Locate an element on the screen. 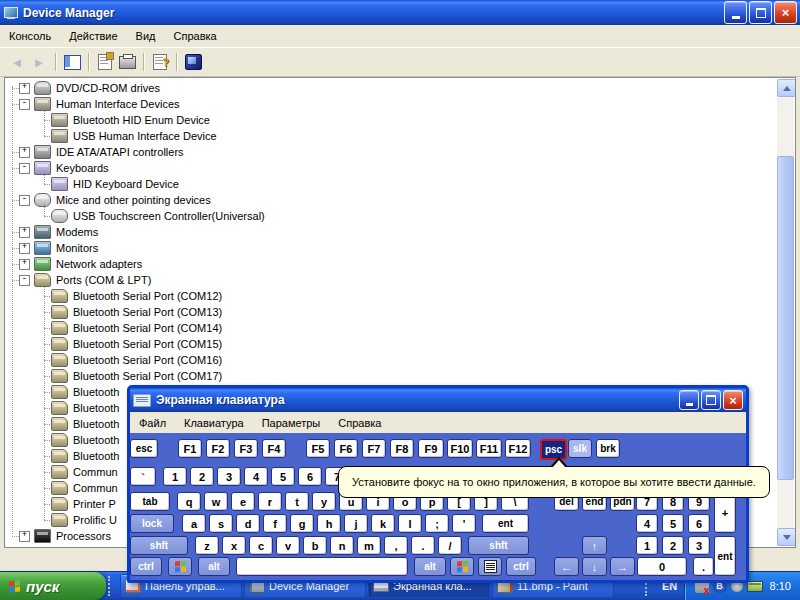  tree-item-7: -Mice and other pointing devices is located at coordinates (391, 200).